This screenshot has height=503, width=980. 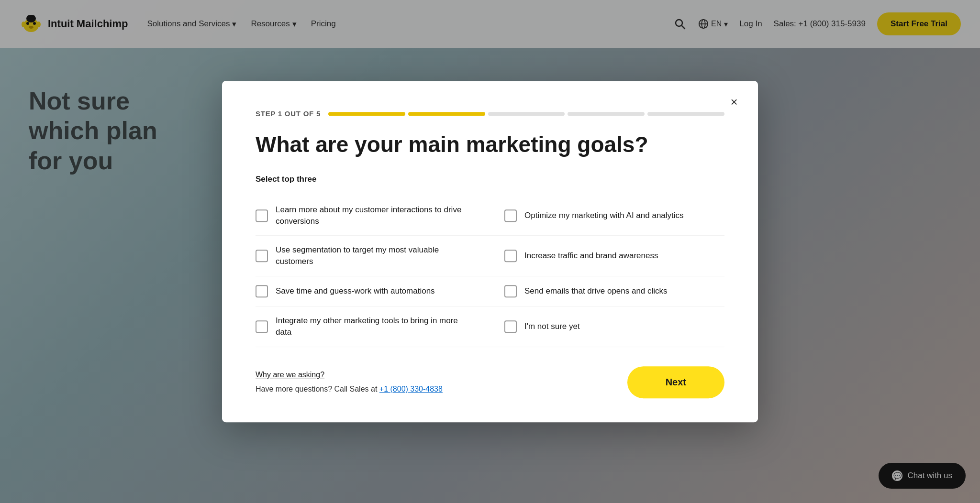 I want to click on footer-contact: Have more questions? Call Sales at +1 (8…, so click(x=349, y=389).